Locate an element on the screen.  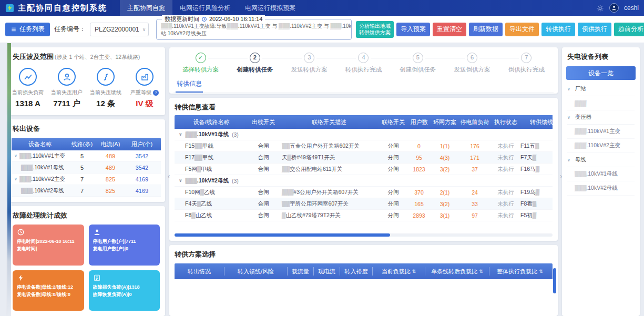
toolbar-button: 分析输出地域转供馈供方案 is located at coordinates (375, 29).